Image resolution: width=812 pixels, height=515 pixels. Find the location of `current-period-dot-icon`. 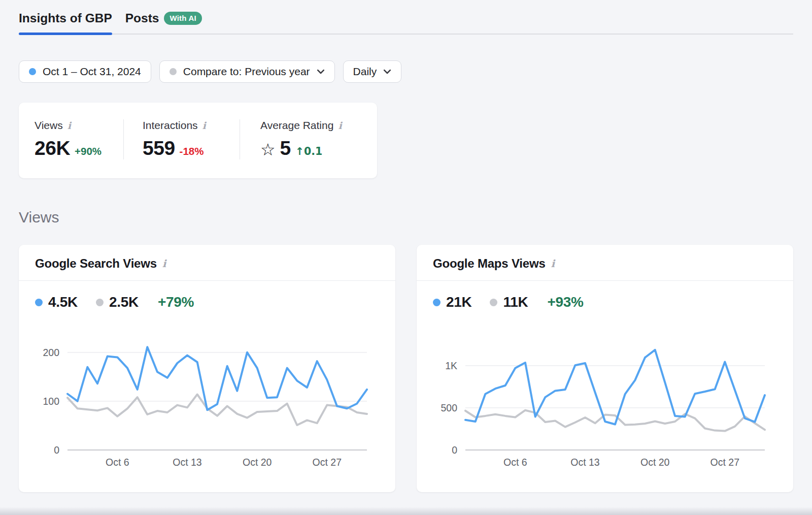

current-period-dot-icon is located at coordinates (32, 72).